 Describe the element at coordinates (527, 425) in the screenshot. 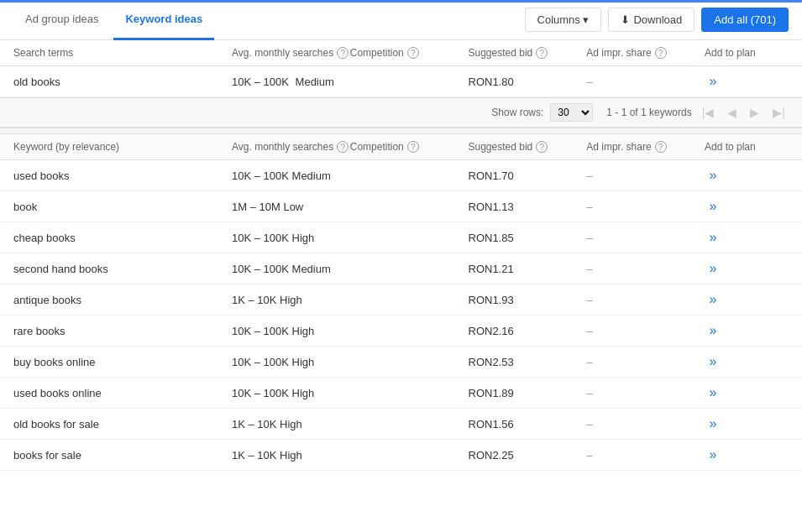

I see `keyword-bid: RON1.56` at that location.